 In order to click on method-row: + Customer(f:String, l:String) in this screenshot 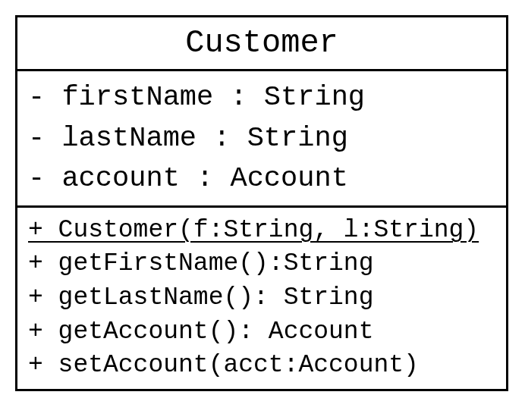, I will do `click(262, 230)`.